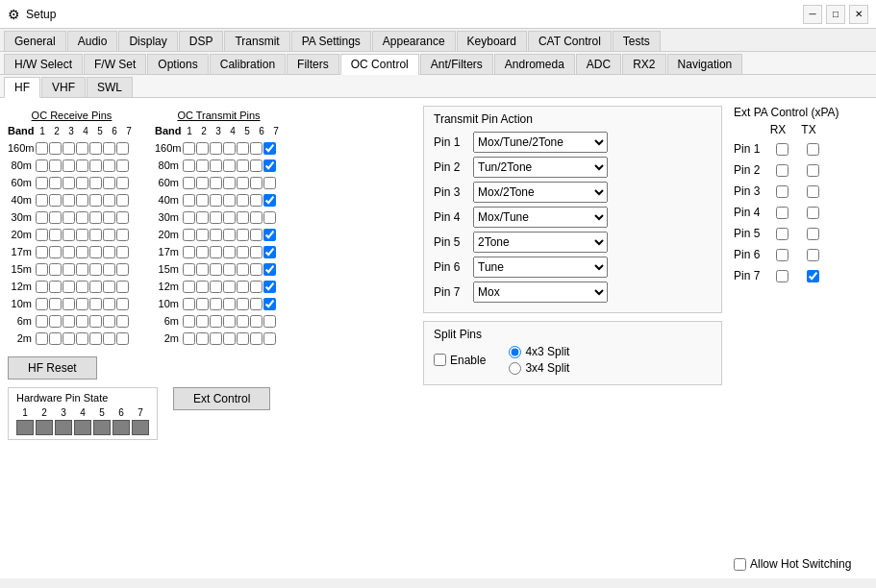 The width and height of the screenshot is (876, 588). Describe the element at coordinates (492, 40) in the screenshot. I see `top-tab-keyboard: Keyboard` at that location.